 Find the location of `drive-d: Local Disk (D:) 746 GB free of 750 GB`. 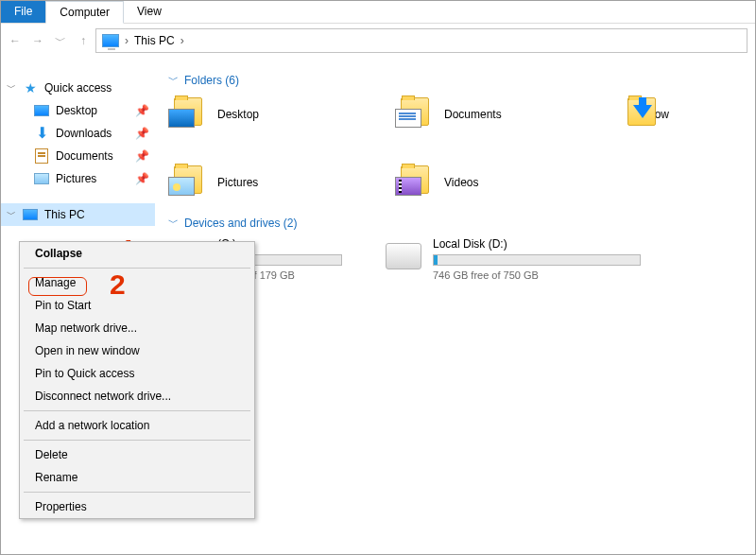

drive-d: Local Disk (D:) 746 GB free of 750 GB is located at coordinates (513, 259).